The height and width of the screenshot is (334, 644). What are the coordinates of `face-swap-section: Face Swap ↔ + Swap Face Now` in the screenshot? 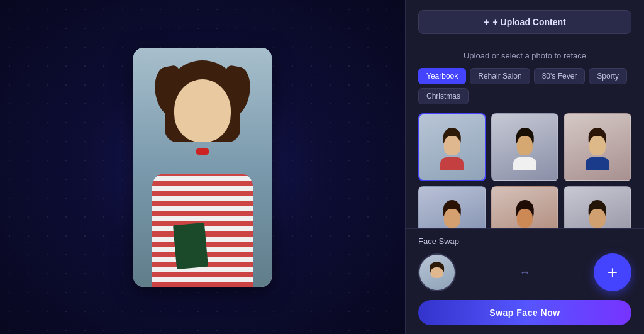 It's located at (525, 281).